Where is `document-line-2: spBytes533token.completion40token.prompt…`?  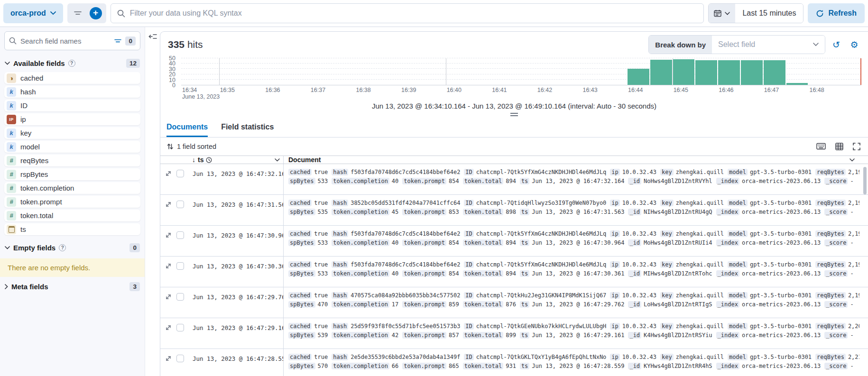
document-line-2: spBytes533token.completion40token.prompt… is located at coordinates (574, 275).